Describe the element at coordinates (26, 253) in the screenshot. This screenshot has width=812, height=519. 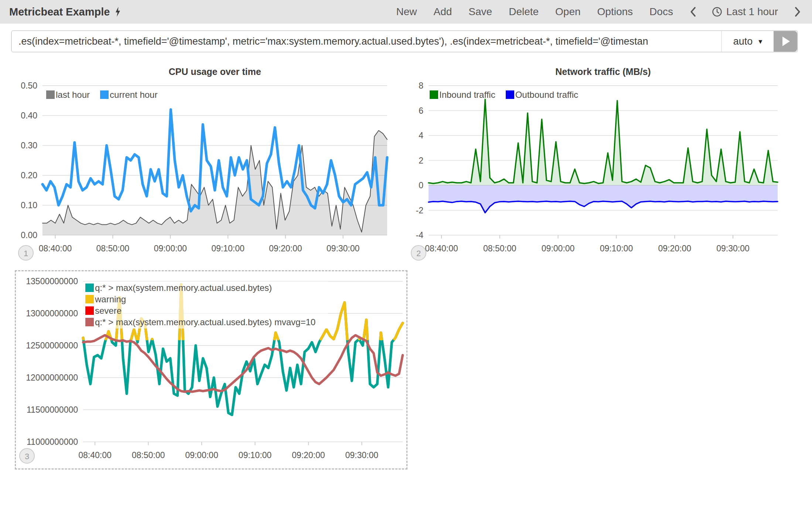
I see `panel-badge: 1` at that location.